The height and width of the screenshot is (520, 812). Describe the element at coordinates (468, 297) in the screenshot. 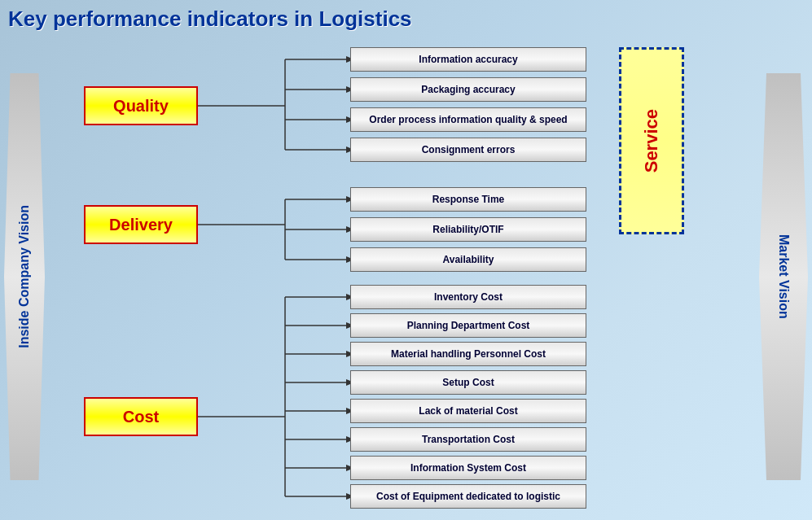

I see `kpi-inventory-cost: Inventory Cost` at that location.